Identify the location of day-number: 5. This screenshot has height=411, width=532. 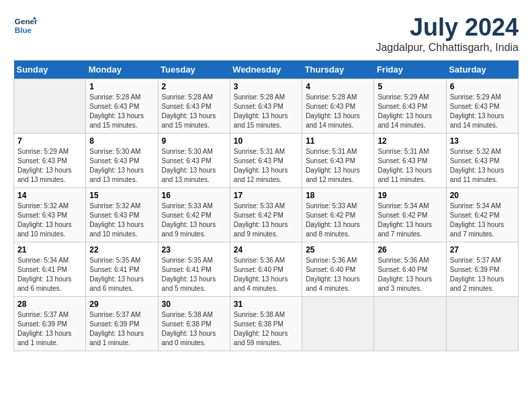
(410, 87).